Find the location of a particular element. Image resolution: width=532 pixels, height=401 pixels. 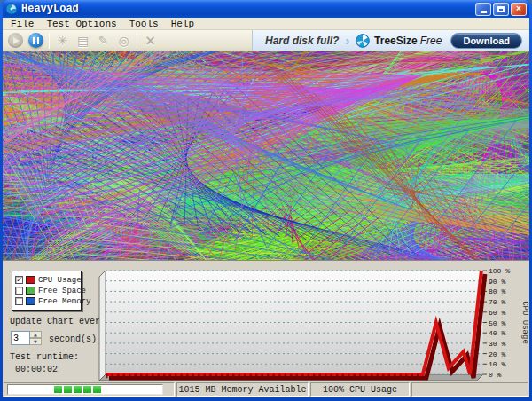

free-memory-checkbox is located at coordinates (20, 302).